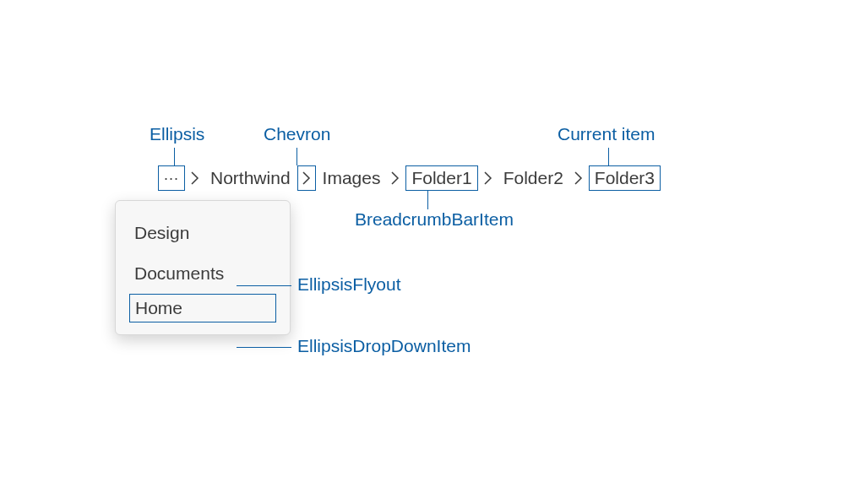  I want to click on flyout-item-home-outlined: Home, so click(203, 308).